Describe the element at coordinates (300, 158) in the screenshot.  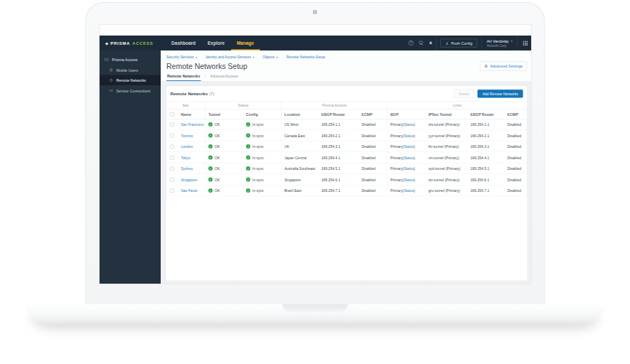
I see `location-cell: Japan Central` at that location.